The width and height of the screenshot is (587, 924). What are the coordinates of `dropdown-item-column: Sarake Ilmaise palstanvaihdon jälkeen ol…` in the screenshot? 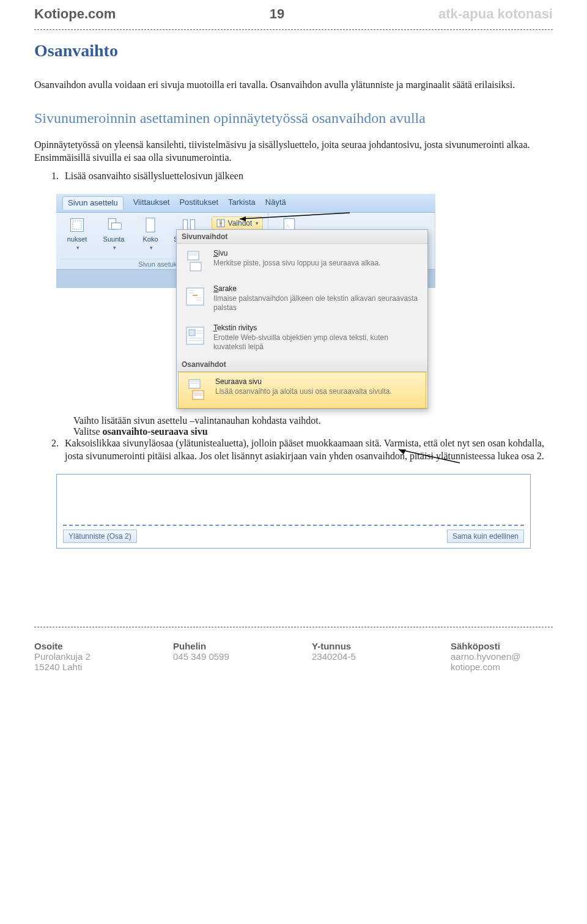 It's located at (302, 299).